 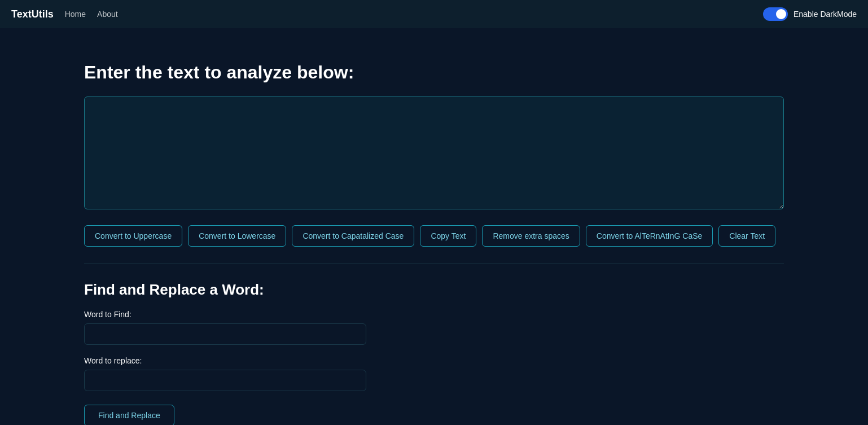 I want to click on word-to-replace-group: Word to replace:, so click(x=434, y=374).